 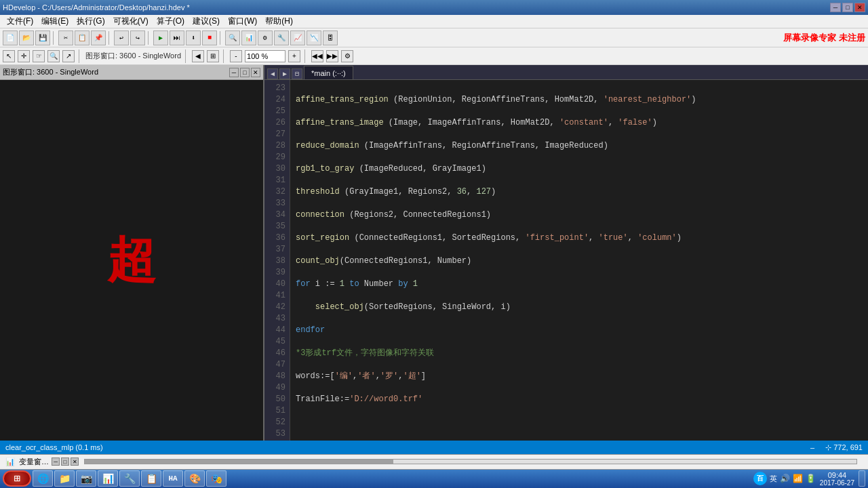 What do you see at coordinates (43, 38) in the screenshot?
I see `save-button: 💾` at bounding box center [43, 38].